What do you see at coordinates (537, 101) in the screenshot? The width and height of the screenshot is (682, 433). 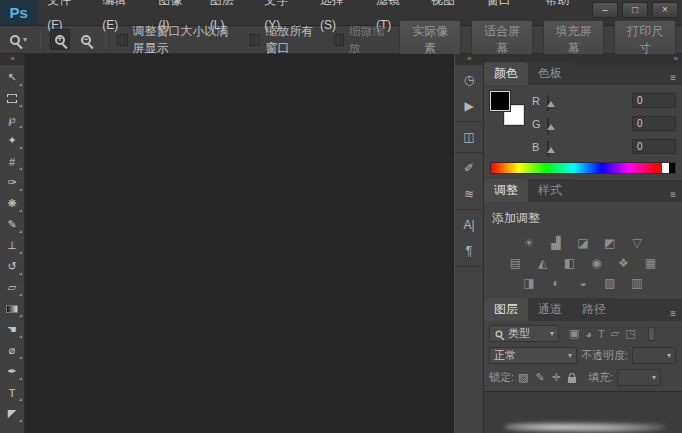 I see `red-channel-label: R` at bounding box center [537, 101].